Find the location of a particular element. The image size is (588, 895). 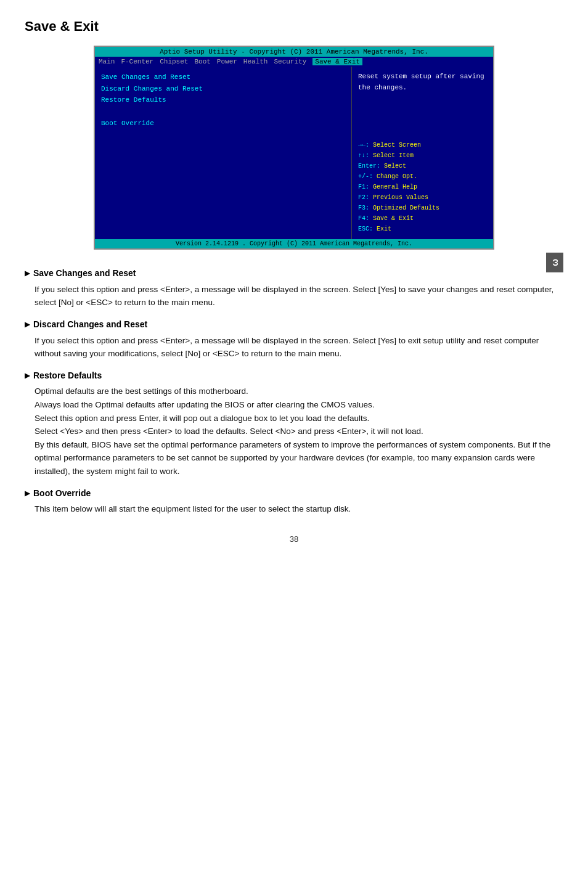

bios-right-description: Reset system setup after saving the chan… is located at coordinates (423, 83).